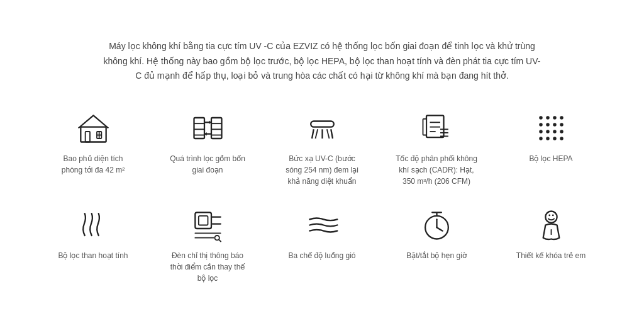  I want to click on feature-label-carbon: Bộ lọc than hoạt tính, so click(93, 256).